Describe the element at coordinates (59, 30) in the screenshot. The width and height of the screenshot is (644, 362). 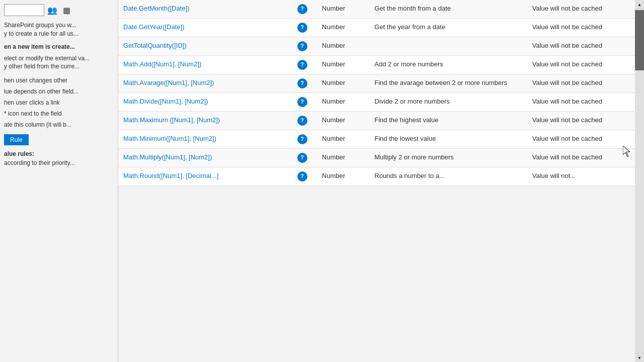
I see `sharepoint-text: SharePoint groups you w... y to create a…` at that location.